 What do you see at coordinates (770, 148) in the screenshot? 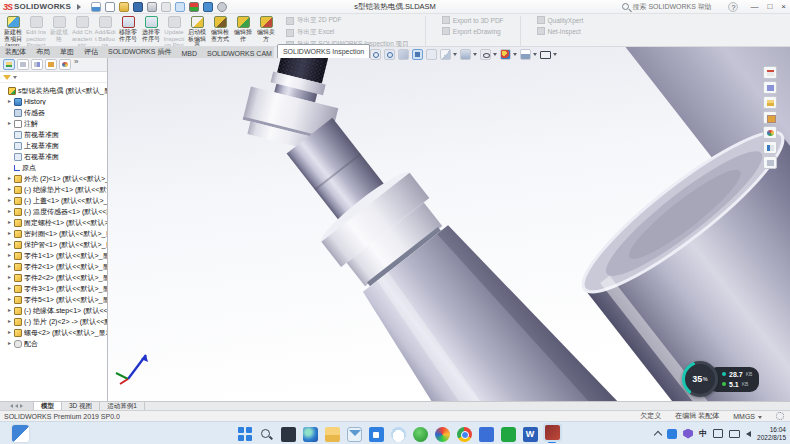
I see `custom-properties-icon` at bounding box center [770, 148].